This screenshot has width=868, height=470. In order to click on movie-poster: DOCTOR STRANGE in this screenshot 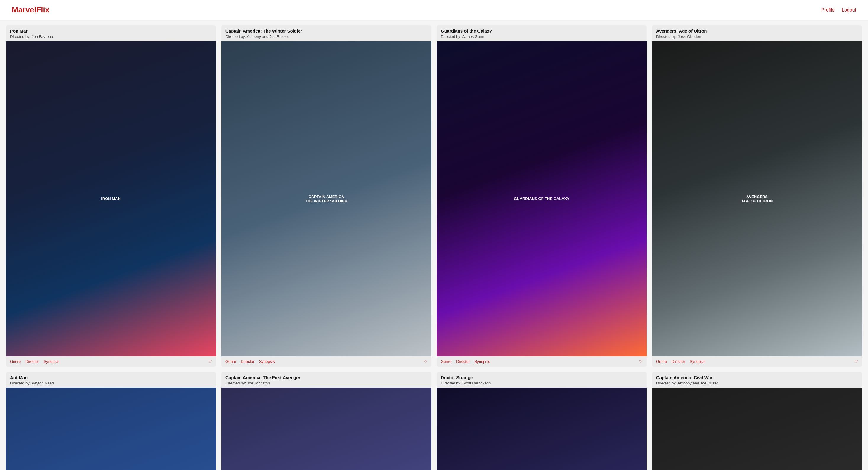, I will do `click(542, 429)`.